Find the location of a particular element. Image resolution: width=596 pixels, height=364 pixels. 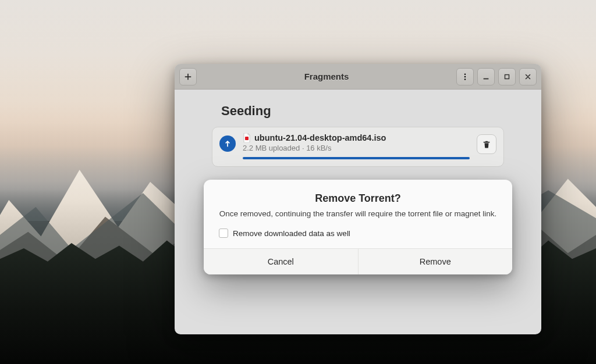

upload-arrow-icon is located at coordinates (228, 144).